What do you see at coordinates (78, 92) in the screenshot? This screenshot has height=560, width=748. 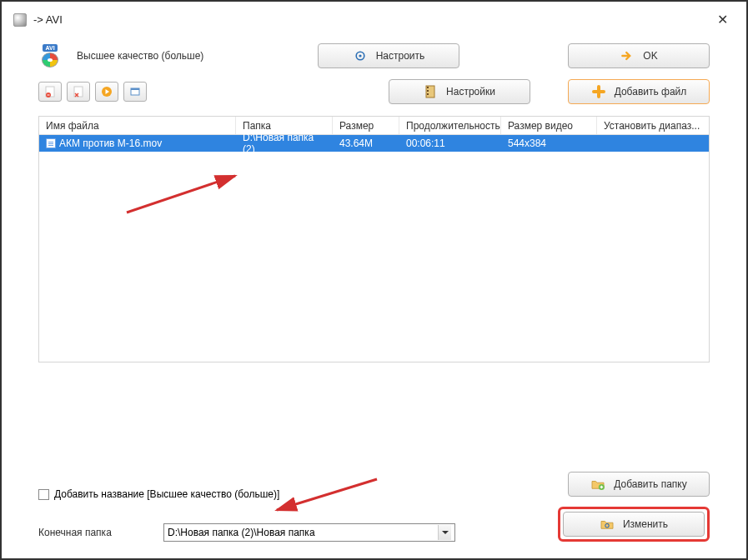 I see `delete-button` at bounding box center [78, 92].